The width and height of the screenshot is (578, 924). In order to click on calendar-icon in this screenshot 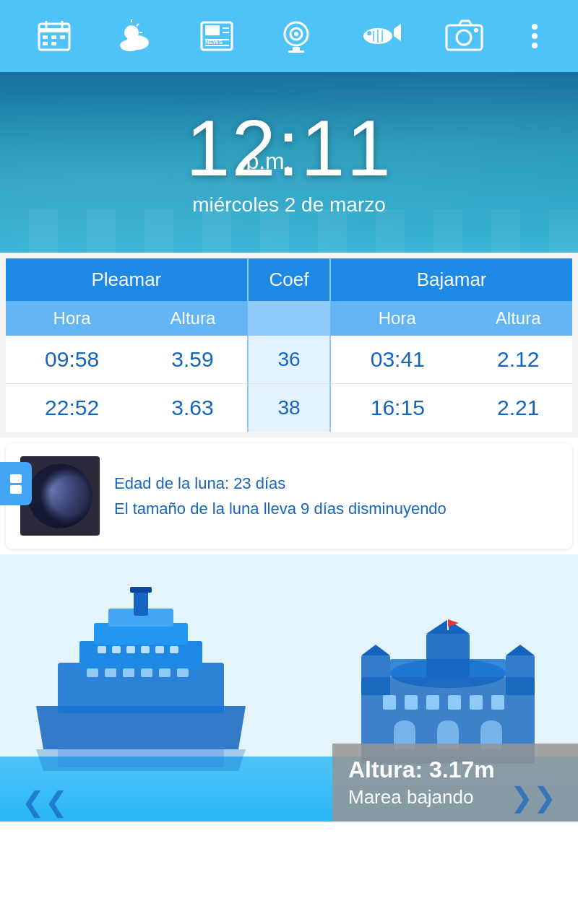, I will do `click(54, 36)`.